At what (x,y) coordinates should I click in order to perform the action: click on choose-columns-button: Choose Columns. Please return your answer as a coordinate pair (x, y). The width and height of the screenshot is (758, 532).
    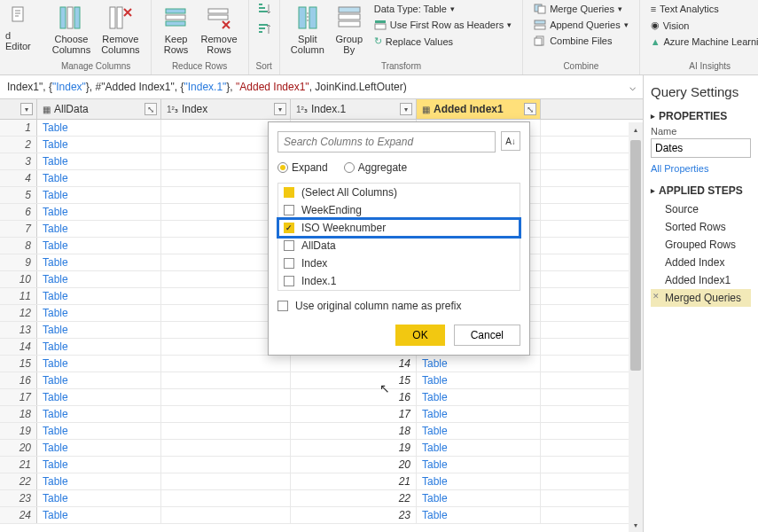
    Looking at the image, I should click on (71, 29).